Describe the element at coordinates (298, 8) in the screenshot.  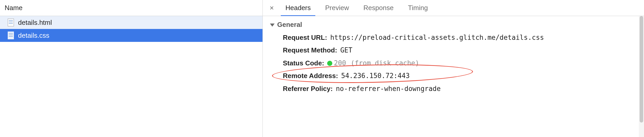
I see `tab-headers: Headers` at that location.